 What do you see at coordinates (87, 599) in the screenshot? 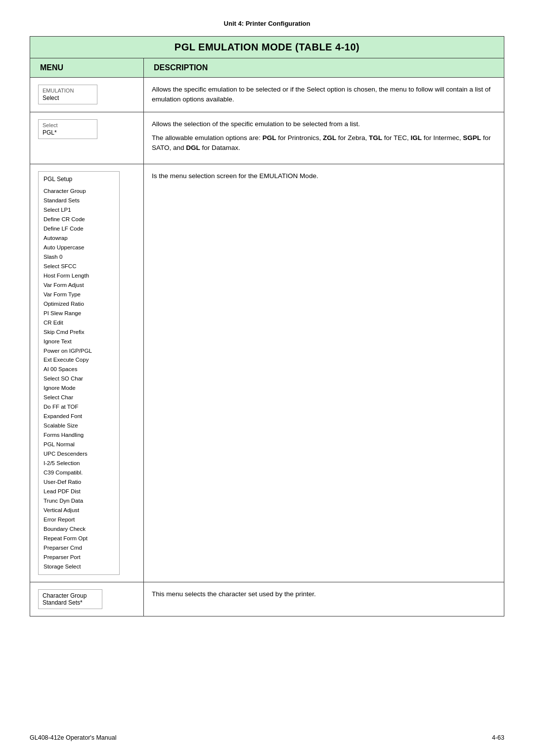
I see `menu-cell-char-group: Character Group Standard Sets*` at bounding box center [87, 599].